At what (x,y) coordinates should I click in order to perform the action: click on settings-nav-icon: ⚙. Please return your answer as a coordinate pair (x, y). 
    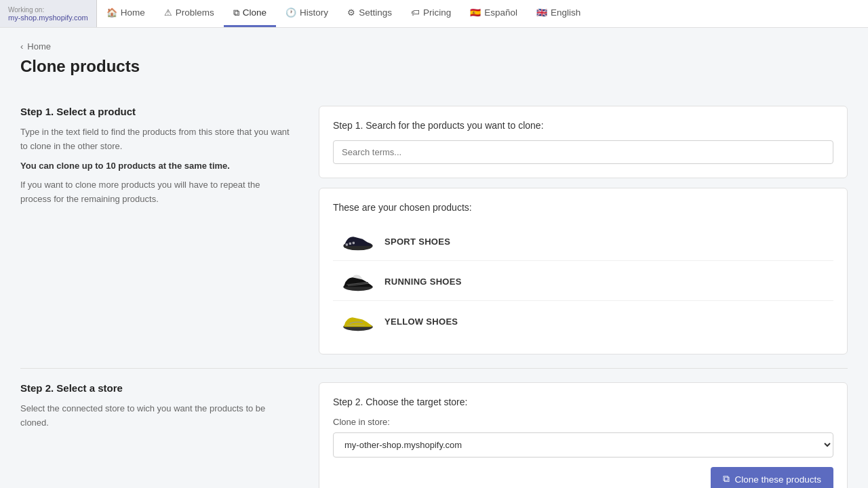
    Looking at the image, I should click on (351, 12).